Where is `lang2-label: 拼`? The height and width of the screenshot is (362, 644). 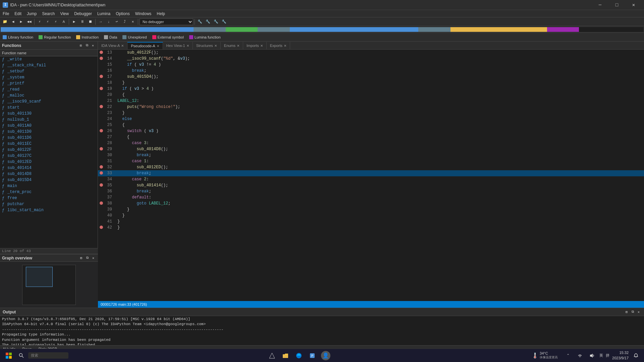
lang2-label: 拼 is located at coordinates (608, 355).